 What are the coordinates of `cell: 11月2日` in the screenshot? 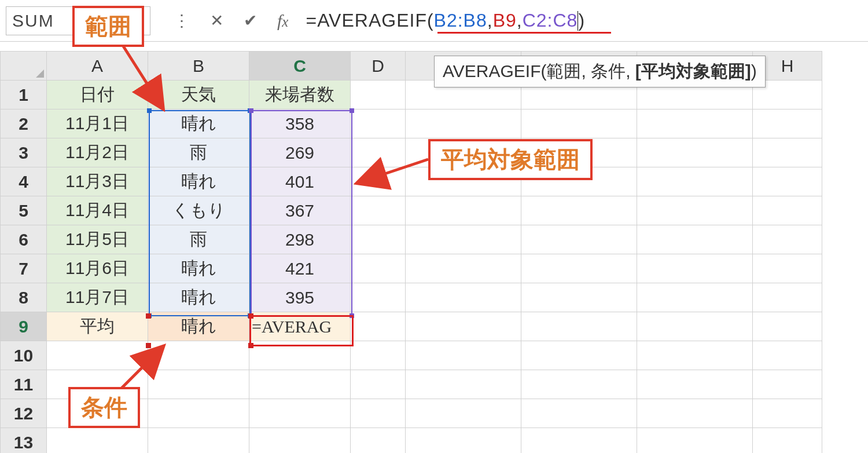 It's located at (97, 153).